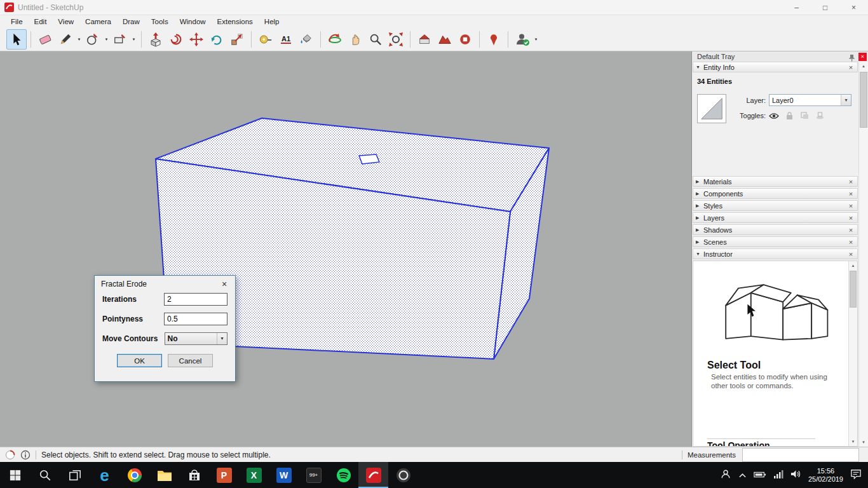 The height and width of the screenshot is (488, 868). Describe the element at coordinates (810, 100) in the screenshot. I see `layer-select: Layer0 ▾` at that location.